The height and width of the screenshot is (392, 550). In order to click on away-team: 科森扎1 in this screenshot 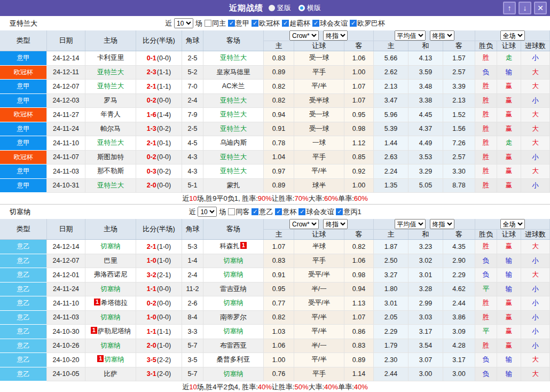, I will do `click(234, 247)`.